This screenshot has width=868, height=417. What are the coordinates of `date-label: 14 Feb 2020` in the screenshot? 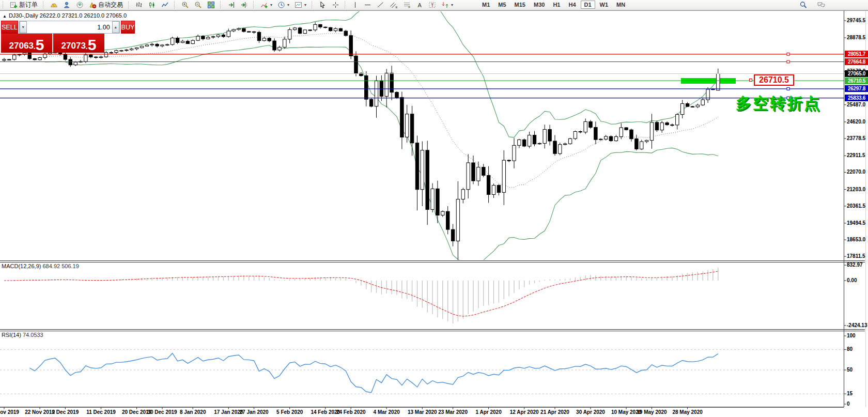 It's located at (326, 412).